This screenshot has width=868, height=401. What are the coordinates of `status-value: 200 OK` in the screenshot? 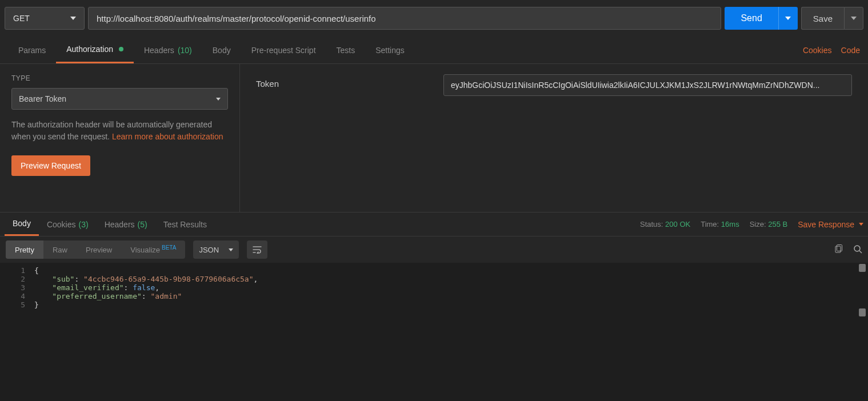 It's located at (678, 224).